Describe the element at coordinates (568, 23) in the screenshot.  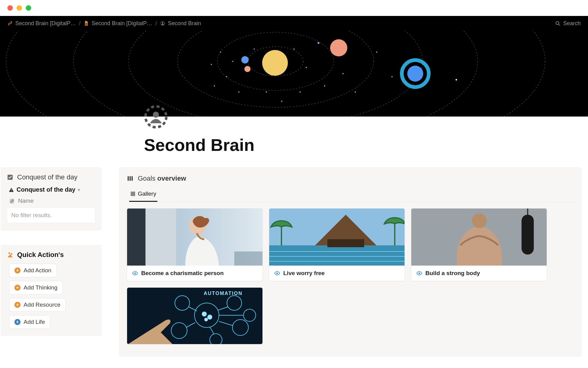
I see `search-button: Search` at that location.